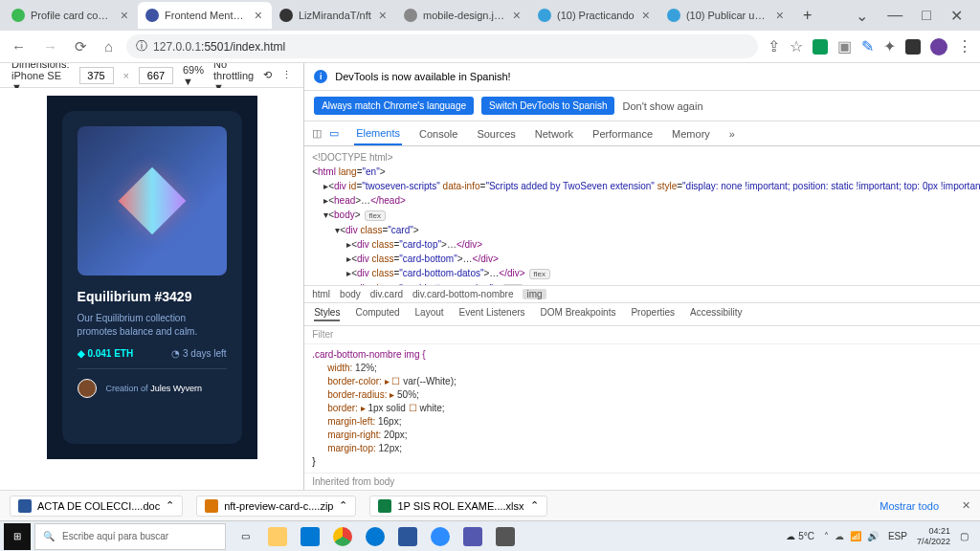  Describe the element at coordinates (49, 536) in the screenshot. I see `search-icon: 🔍` at that location.